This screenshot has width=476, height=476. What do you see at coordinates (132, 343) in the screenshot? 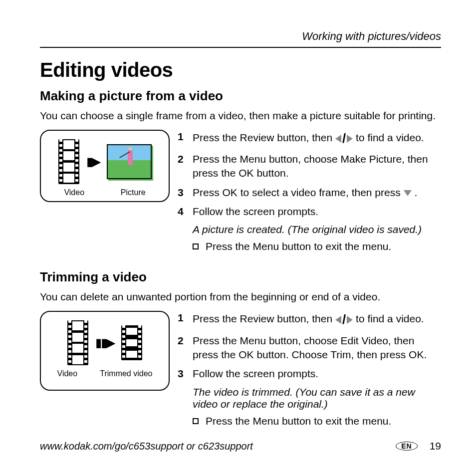
I see `filmstrip-short-icon` at bounding box center [132, 343].